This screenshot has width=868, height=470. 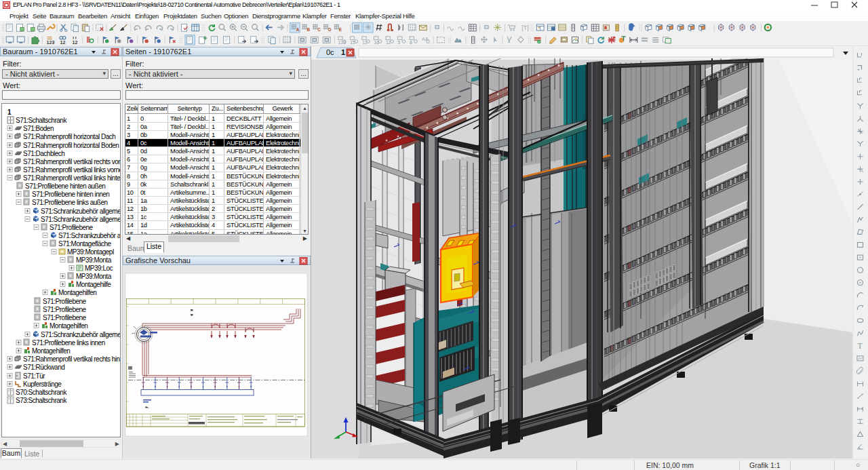 What do you see at coordinates (71, 145) in the screenshot?
I see `svg-text:S71:Rahmenprofil horizontal Bo: S71:Rahmenprofil horizontal Boden` at bounding box center [71, 145].